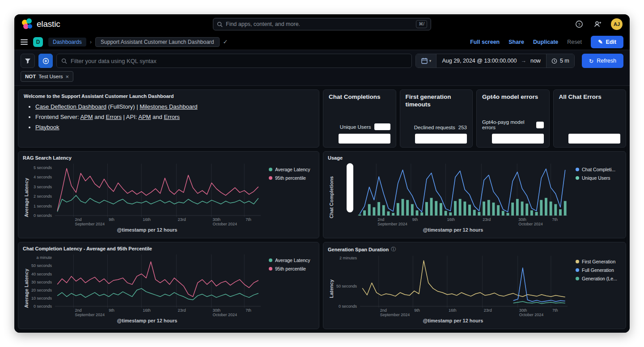 Image resolution: width=644 pixels, height=347 pixels. What do you see at coordinates (348, 258) in the screenshot?
I see `svg-text: 2 minutes` at bounding box center [348, 258].